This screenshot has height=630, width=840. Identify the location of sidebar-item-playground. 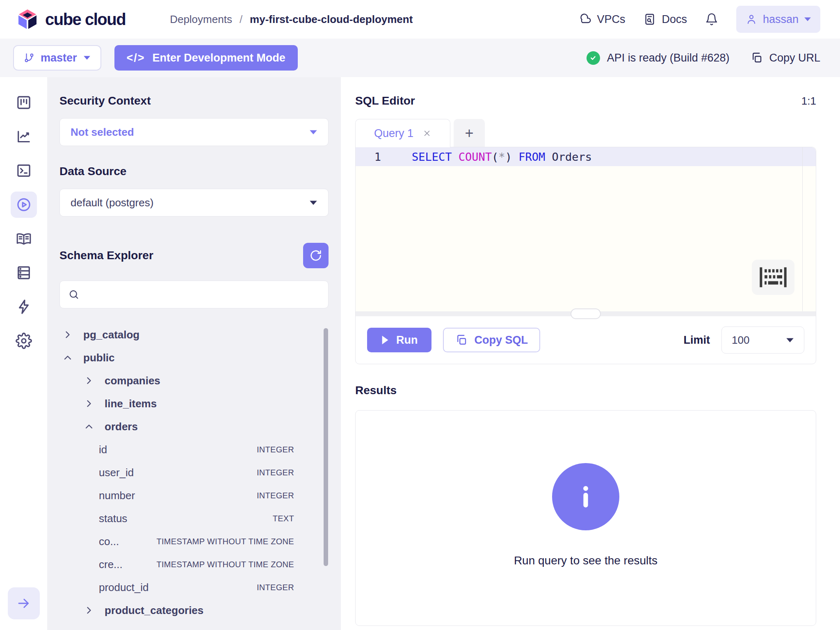
(24, 205).